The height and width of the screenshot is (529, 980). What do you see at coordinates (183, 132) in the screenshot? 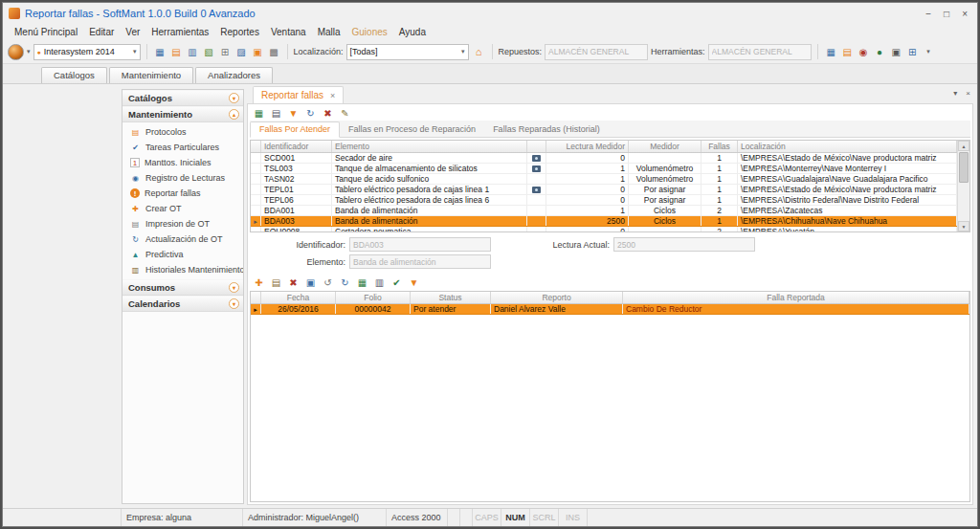
I see `sidebar-item-protocolos: ▤Protocolos` at bounding box center [183, 132].